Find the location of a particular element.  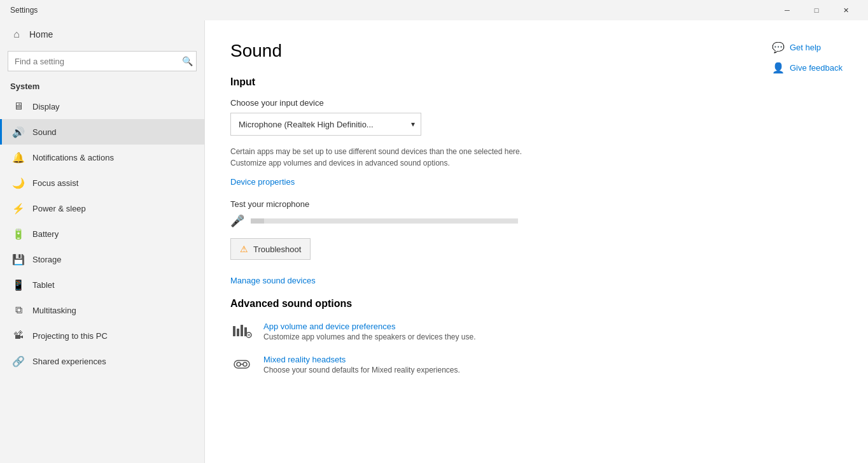

notifications-icon: 🔔 is located at coordinates (18, 157).